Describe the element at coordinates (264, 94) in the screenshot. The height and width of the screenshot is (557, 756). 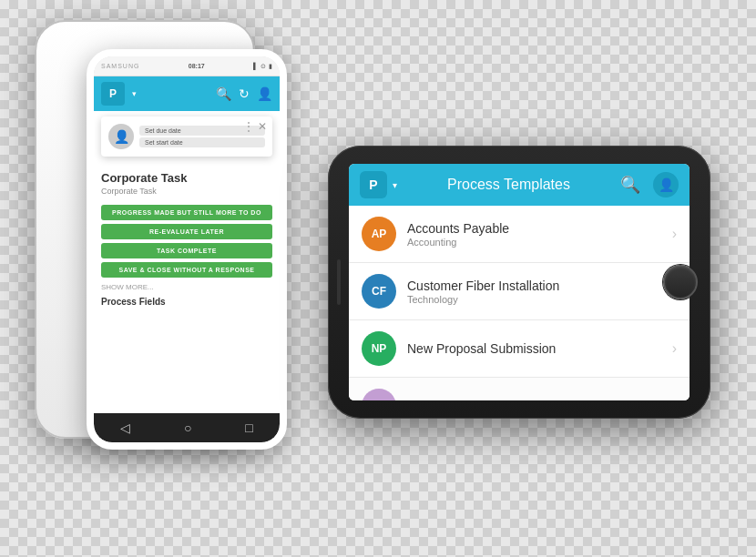
I see `account-icon: 👤` at that location.